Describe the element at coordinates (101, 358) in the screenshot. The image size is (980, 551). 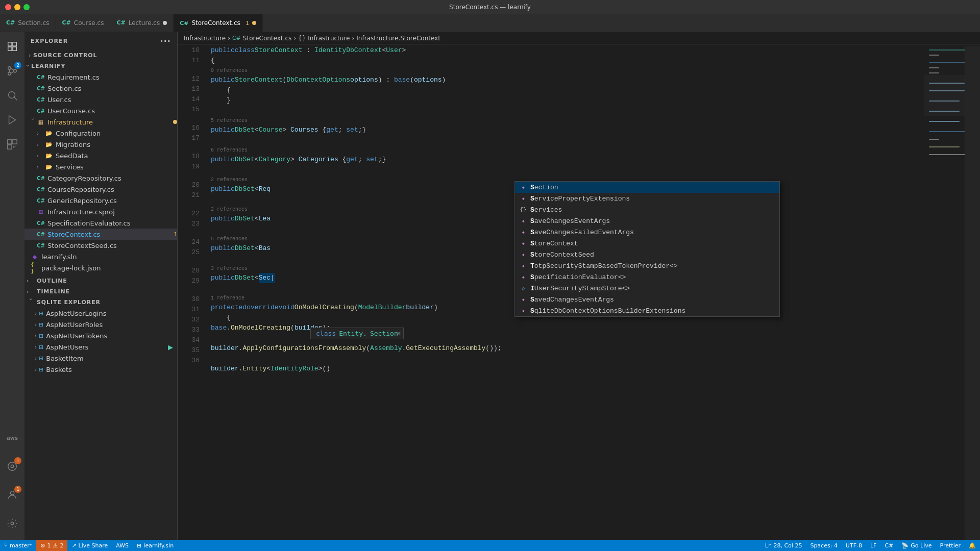
I see `db-item-basketitem: › ⊞ BasketItem` at that location.